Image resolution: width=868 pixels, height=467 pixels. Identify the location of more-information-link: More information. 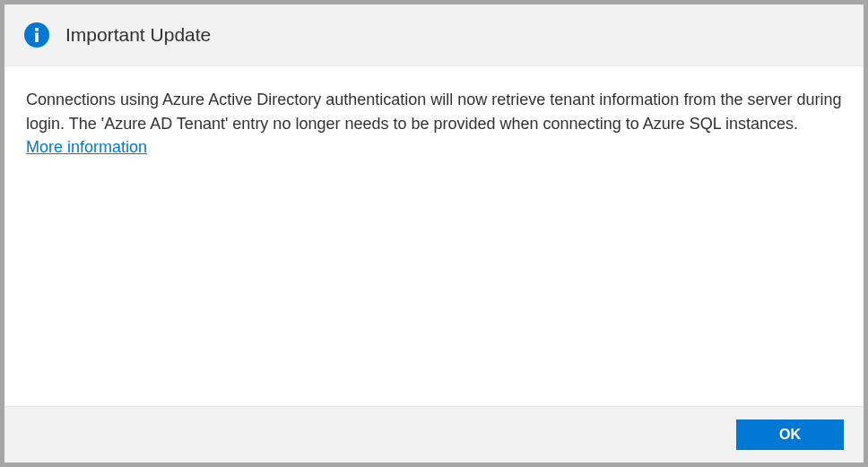
(86, 147).